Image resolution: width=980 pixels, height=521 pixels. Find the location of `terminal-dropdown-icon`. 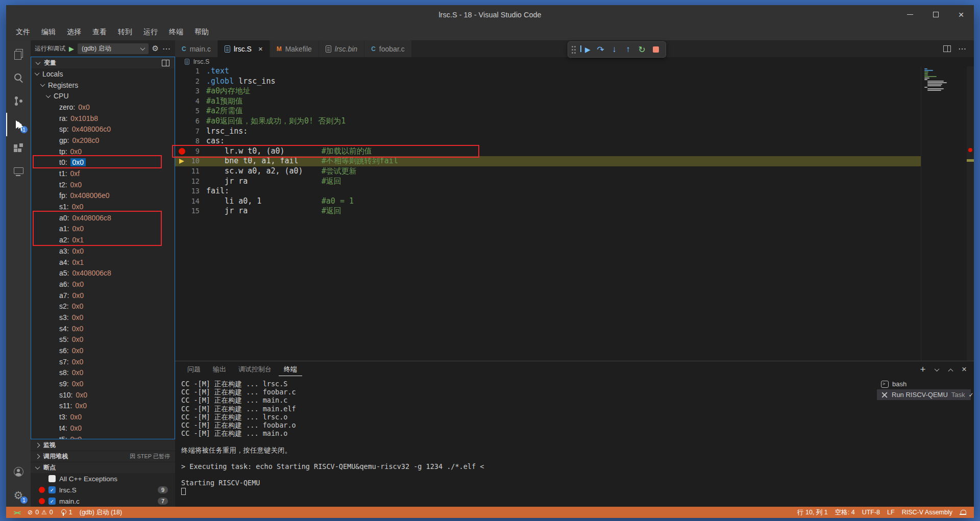

terminal-dropdown-icon is located at coordinates (937, 369).